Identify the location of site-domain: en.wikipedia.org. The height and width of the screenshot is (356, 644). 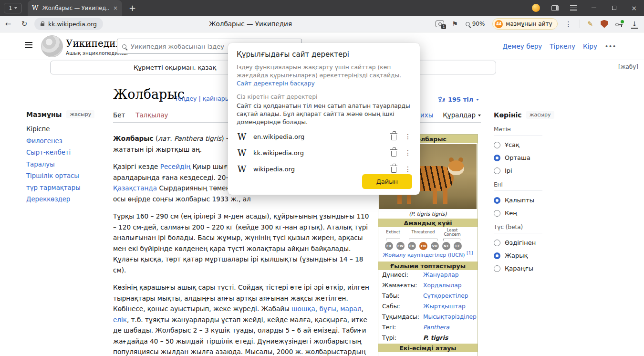
(319, 136).